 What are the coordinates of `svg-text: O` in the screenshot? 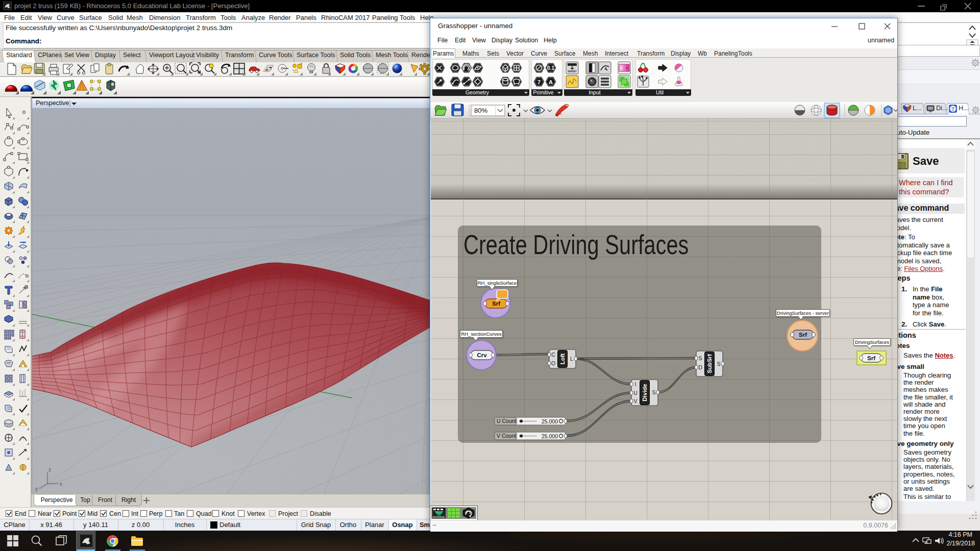 It's located at (553, 363).